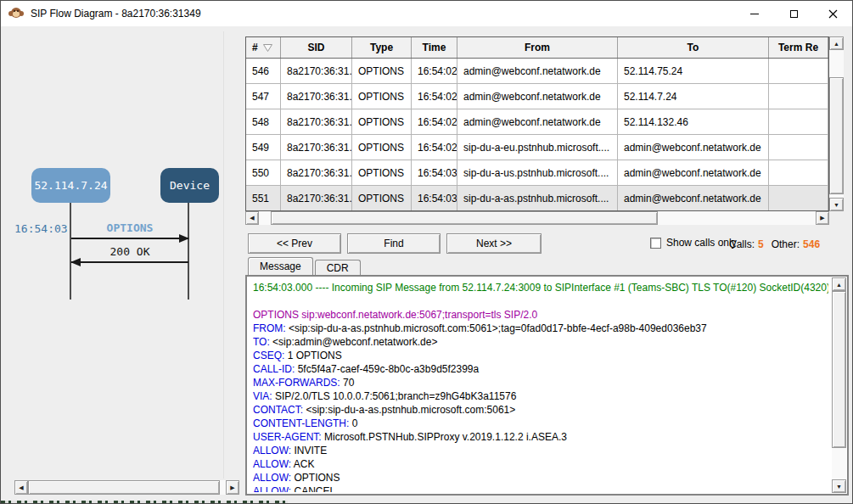  What do you see at coordinates (837, 124) in the screenshot?
I see `table-vertical-scrollbar: ▲ ▼` at bounding box center [837, 124].